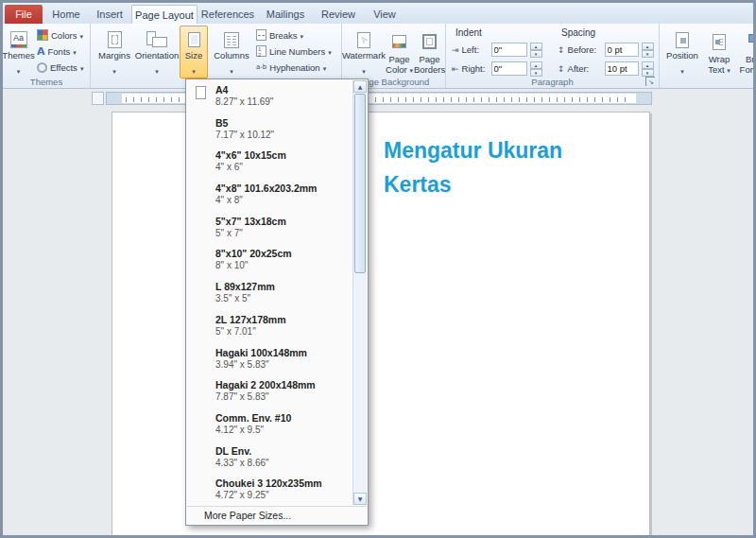 The image size is (756, 538). I want to click on themes-button: Aa Themes, so click(19, 52).